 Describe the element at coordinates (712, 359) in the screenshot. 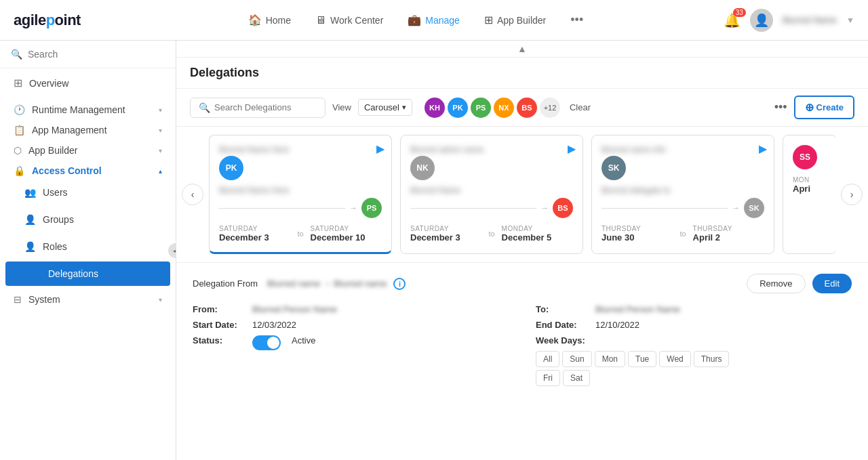

I see `day-thurs: Thurs` at that location.